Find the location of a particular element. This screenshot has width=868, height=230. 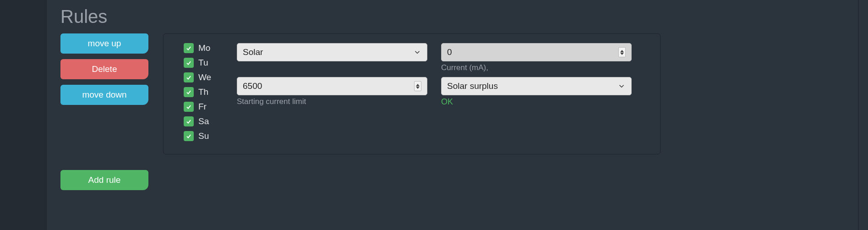

day-label: Th is located at coordinates (203, 92).